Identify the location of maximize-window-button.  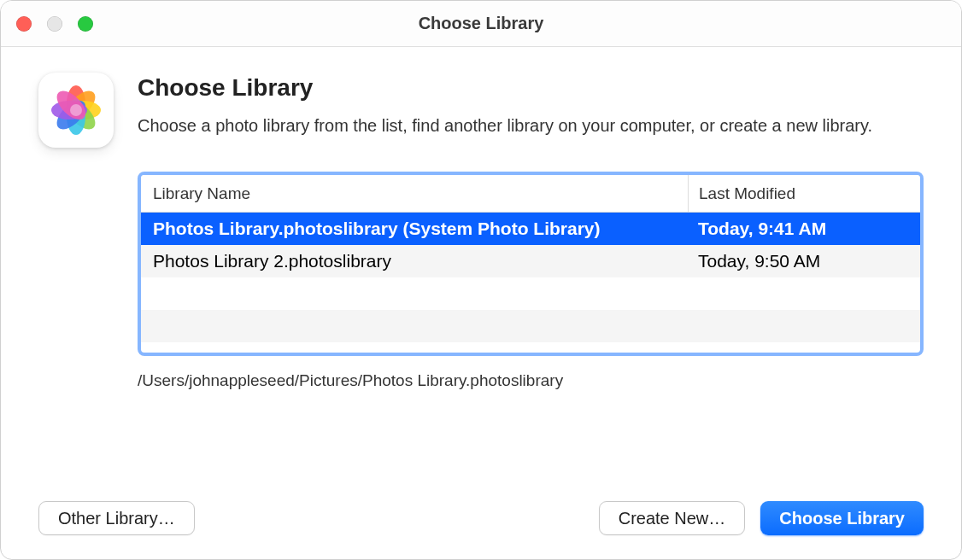
(85, 24).